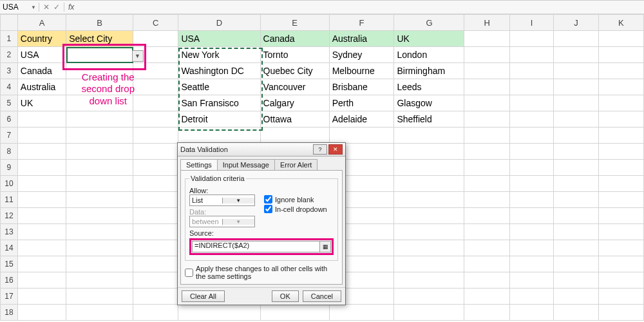 The image size is (644, 322). Describe the element at coordinates (41, 135) in the screenshot. I see `cell-A7` at that location.